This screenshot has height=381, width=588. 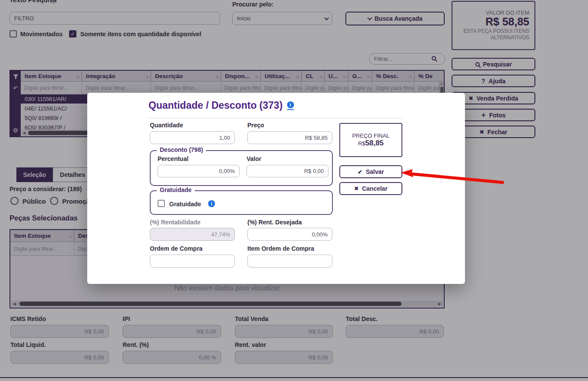 What do you see at coordinates (193, 234) in the screenshot?
I see `rentabilidade-input` at bounding box center [193, 234].